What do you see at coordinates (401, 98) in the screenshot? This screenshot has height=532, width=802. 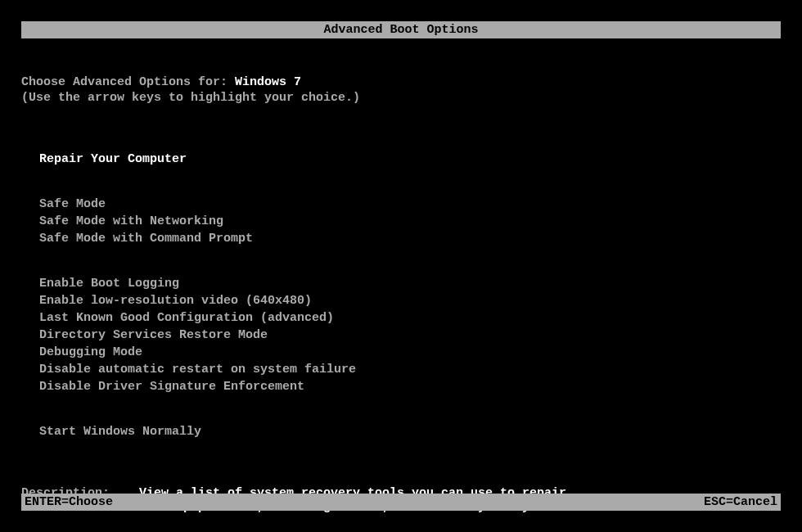 I see `hint-line: (Use the arrow keys to highlight your ch…` at bounding box center [401, 98].